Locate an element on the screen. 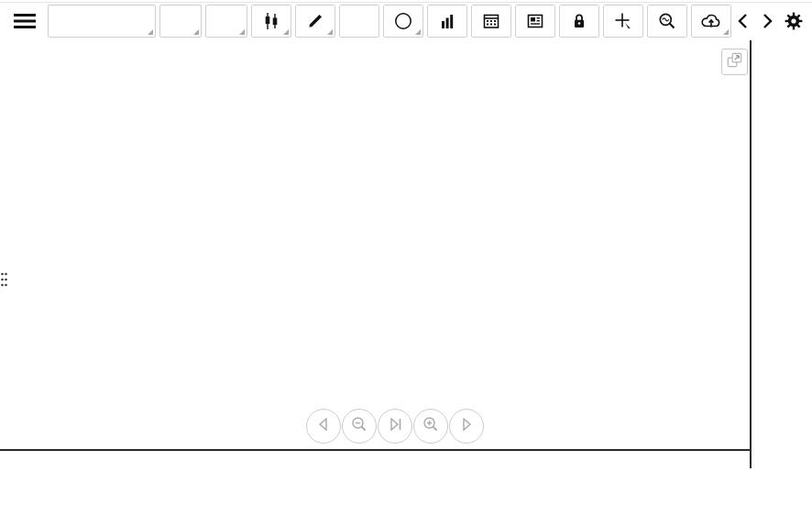  info-icon is located at coordinates (403, 21).